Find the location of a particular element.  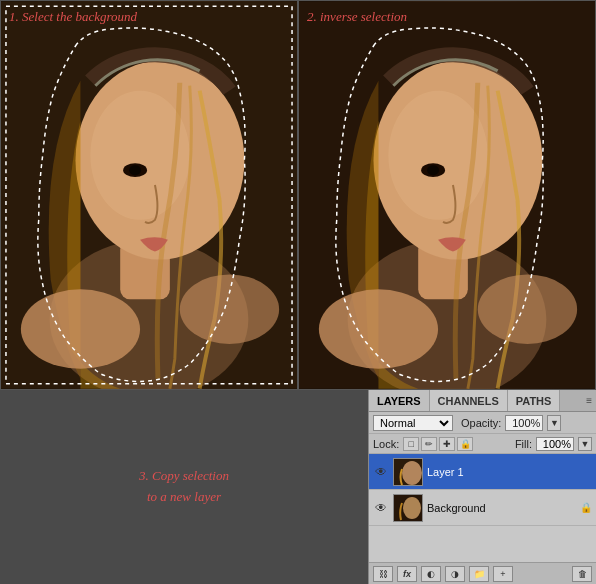

tab-layers: LAYERS is located at coordinates (400, 400).